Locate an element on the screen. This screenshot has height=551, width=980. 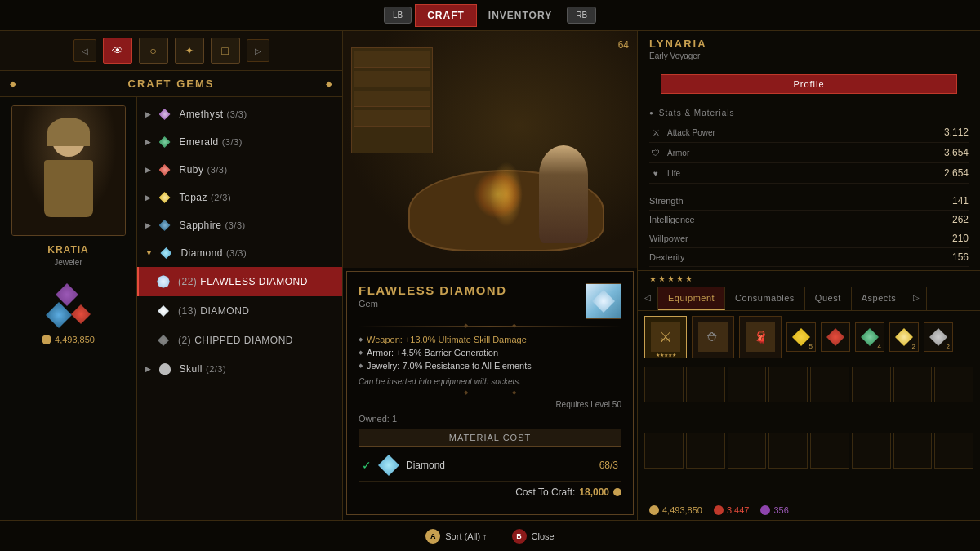
gold-coin-icon is located at coordinates (47, 340).